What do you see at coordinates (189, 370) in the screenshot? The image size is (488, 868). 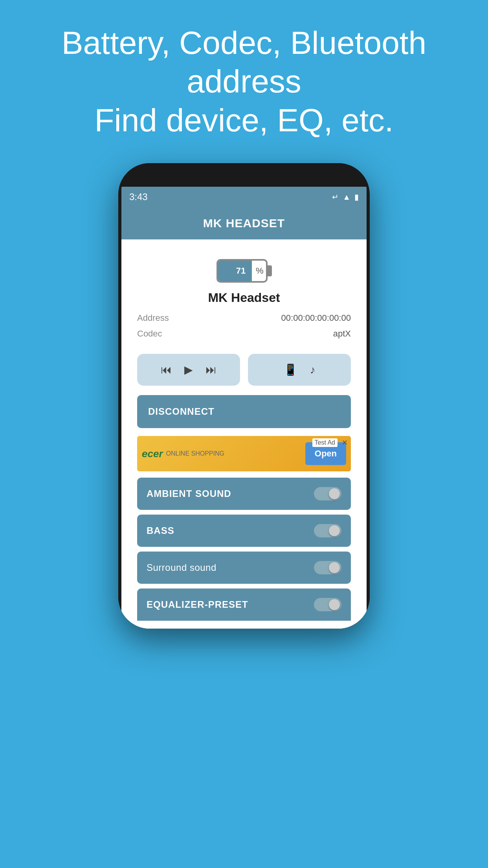 I see `play-button: ▶` at bounding box center [189, 370].